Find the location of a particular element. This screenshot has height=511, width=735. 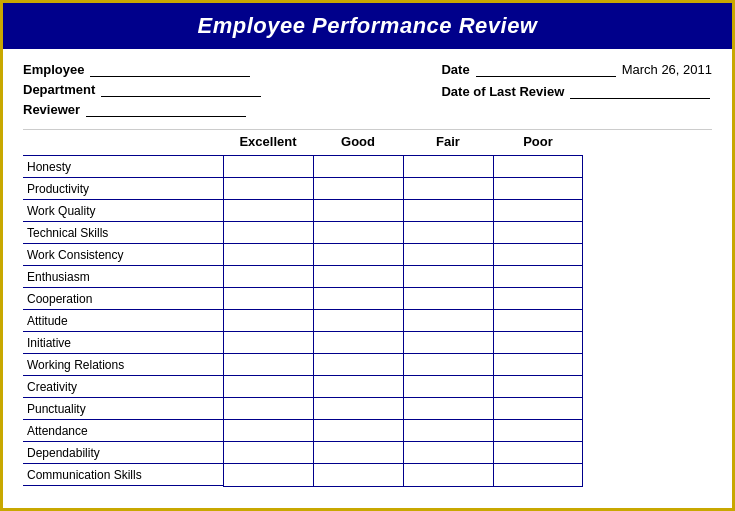

criteria-label: Initiative is located at coordinates (123, 343).